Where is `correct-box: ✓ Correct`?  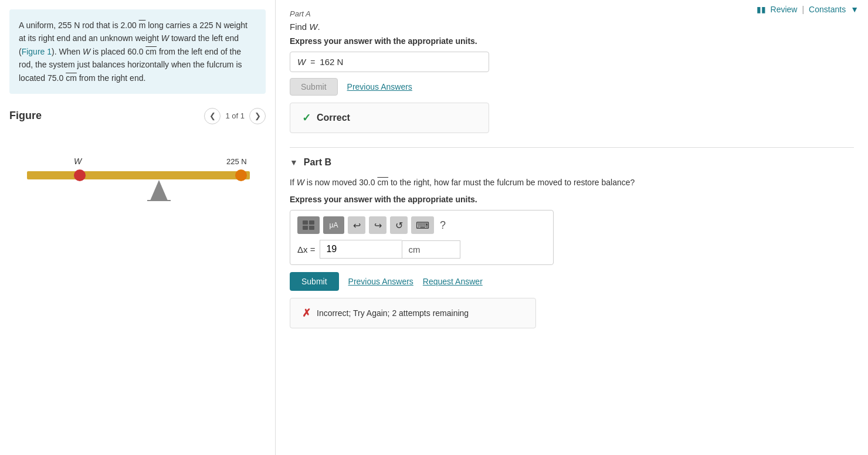 correct-box: ✓ Correct is located at coordinates (389, 118).